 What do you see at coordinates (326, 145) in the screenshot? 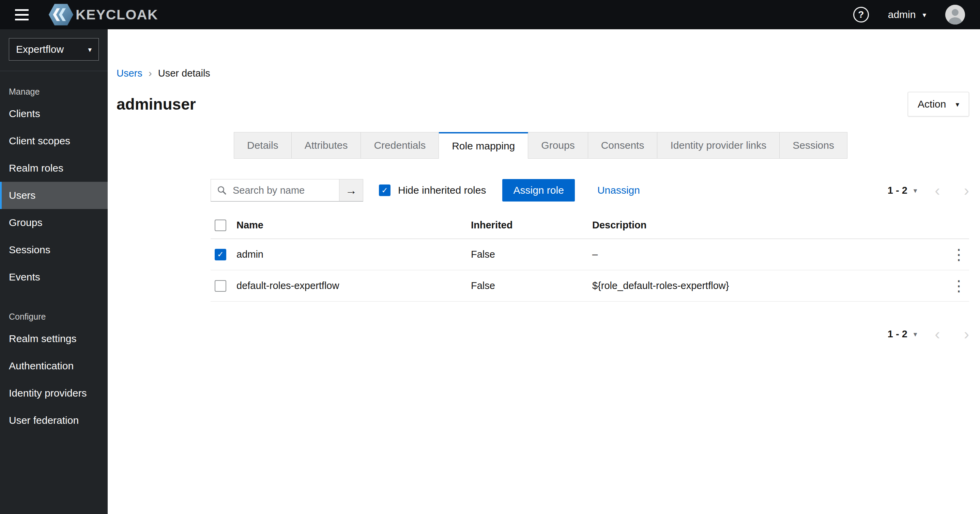
I see `tab-attributes: Attributes` at bounding box center [326, 145].